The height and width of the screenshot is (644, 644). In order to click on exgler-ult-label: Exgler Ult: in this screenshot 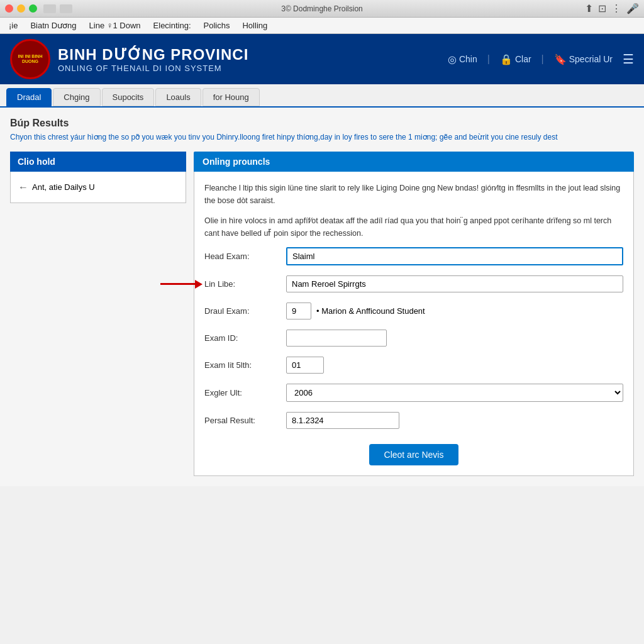, I will do `click(245, 392)`.